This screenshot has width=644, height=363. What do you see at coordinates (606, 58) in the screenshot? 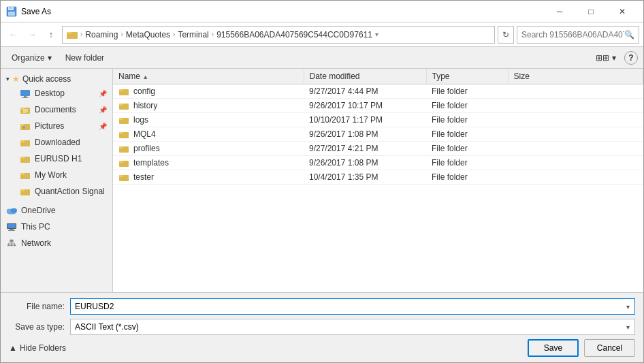
I see `view-button: ⊞⊞ ▾` at bounding box center [606, 58].